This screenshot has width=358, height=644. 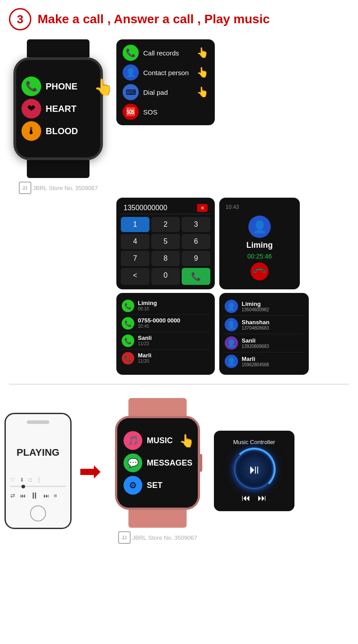 I want to click on music-arc, so click(x=254, y=469).